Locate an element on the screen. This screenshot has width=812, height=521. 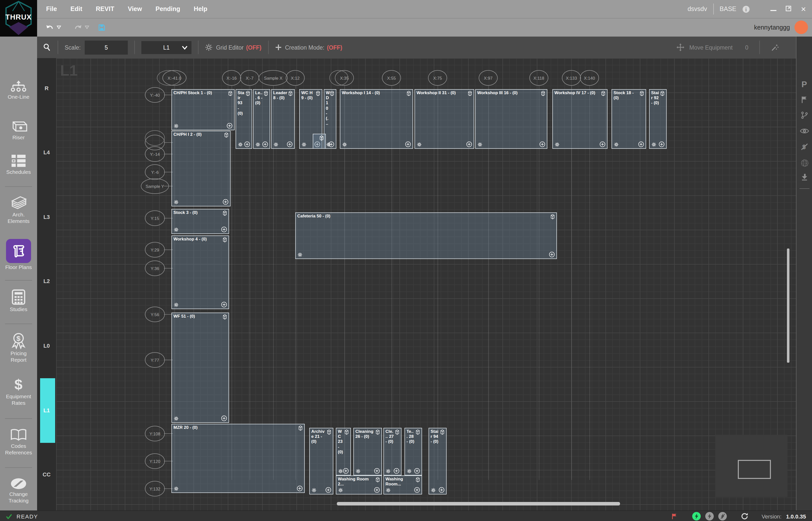
grid-bubble-y-29: Y:29 is located at coordinates (155, 250).